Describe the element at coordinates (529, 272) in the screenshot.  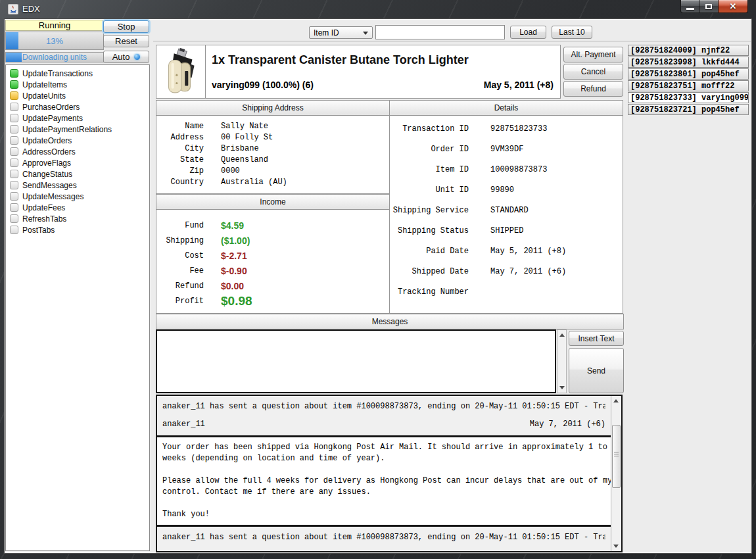
I see `detail-field-value: May 7, 2011 (+6)` at that location.